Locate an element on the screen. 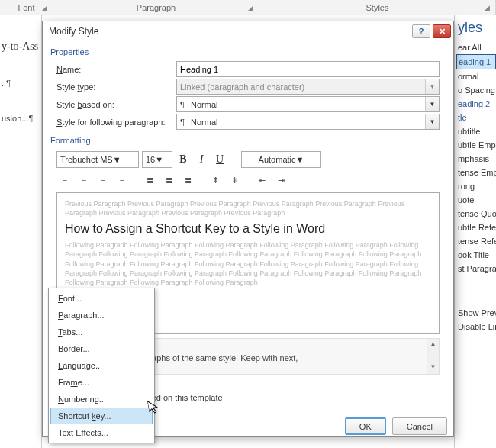 The image size is (496, 448). menu-shortcut-key: Shortcut key... is located at coordinates (101, 416).